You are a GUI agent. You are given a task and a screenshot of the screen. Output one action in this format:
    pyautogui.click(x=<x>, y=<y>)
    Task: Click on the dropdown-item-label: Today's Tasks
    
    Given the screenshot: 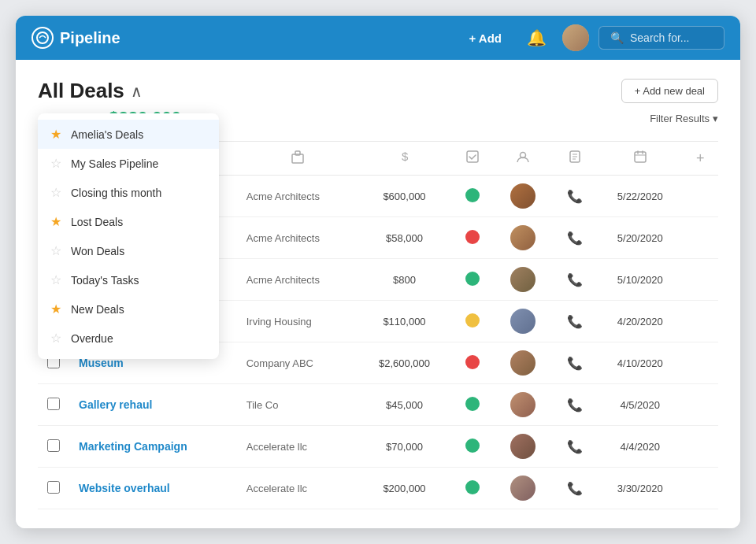 What is the action you would take?
    pyautogui.click(x=105, y=280)
    